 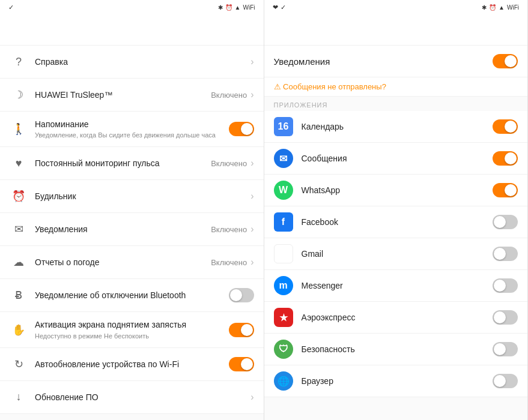 What do you see at coordinates (398, 286) in the screenshot?
I see `messenger-name: Messenger` at bounding box center [398, 286].